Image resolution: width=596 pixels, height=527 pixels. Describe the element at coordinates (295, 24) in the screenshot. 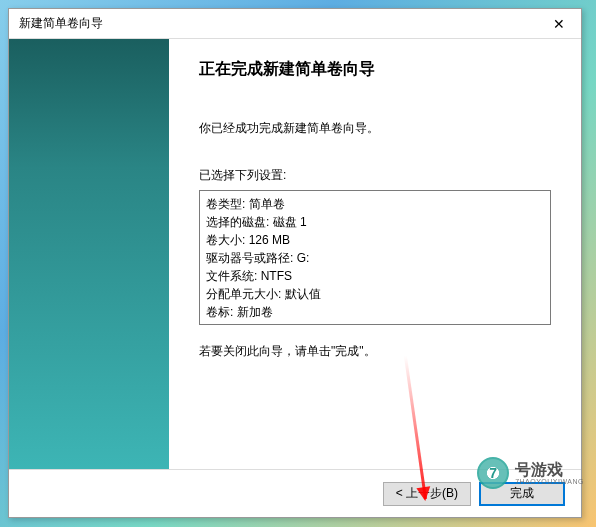

I see `titlebar: 新建简单卷向导 ✕` at that location.